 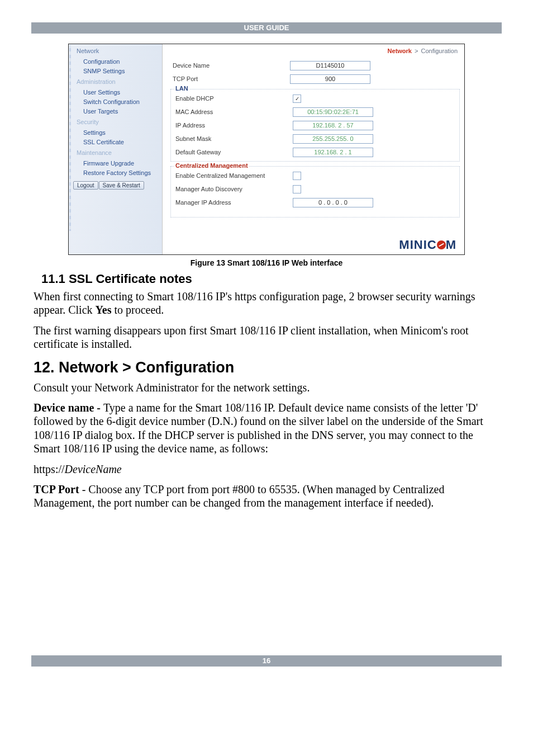 What do you see at coordinates (439, 51) in the screenshot?
I see `breadcrumb-leaf: Configuration` at bounding box center [439, 51].